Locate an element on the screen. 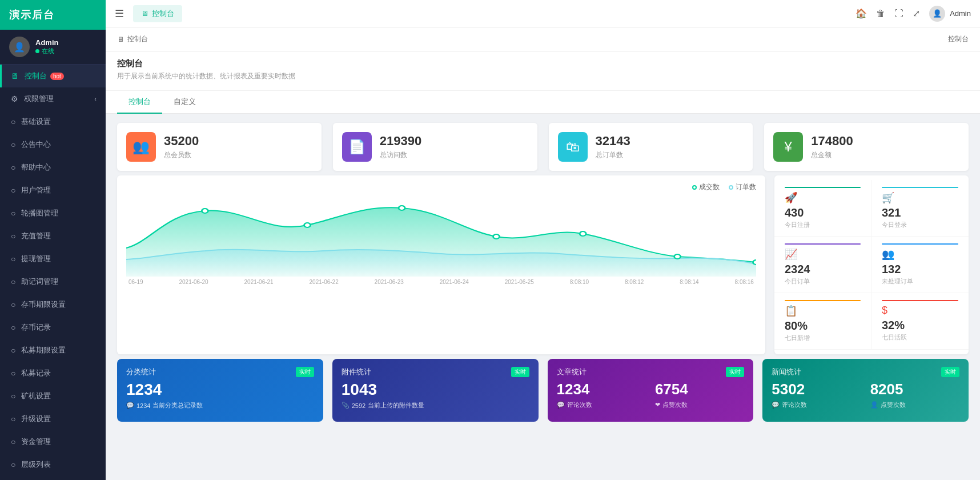  stat-card-3: ¥ 174800 总金额 is located at coordinates (866, 147).